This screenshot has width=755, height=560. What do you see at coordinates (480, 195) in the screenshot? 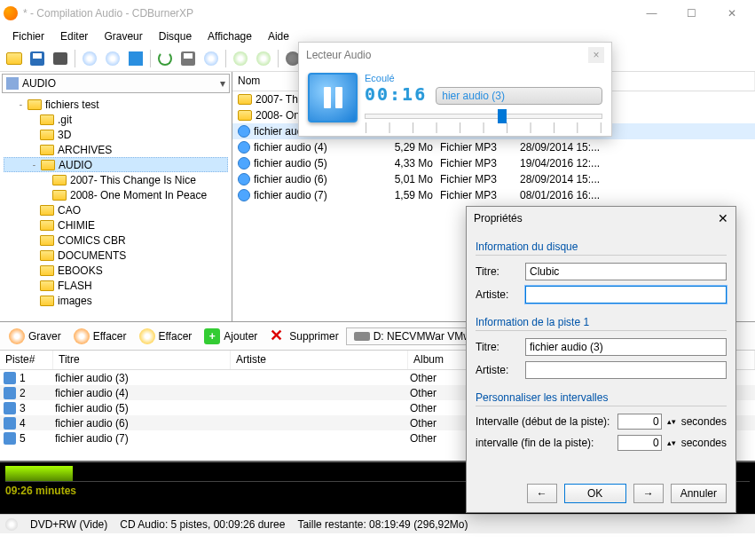
I see `file-type: Fichier MP3` at bounding box center [480, 195].